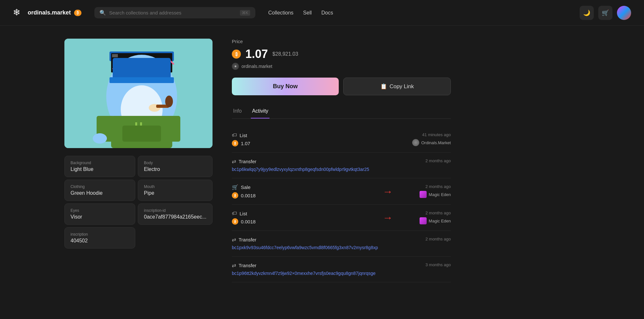 Image resolution: width=644 pixels, height=319 pixels. What do you see at coordinates (173, 13) in the screenshot?
I see `search-input` at bounding box center [173, 13].